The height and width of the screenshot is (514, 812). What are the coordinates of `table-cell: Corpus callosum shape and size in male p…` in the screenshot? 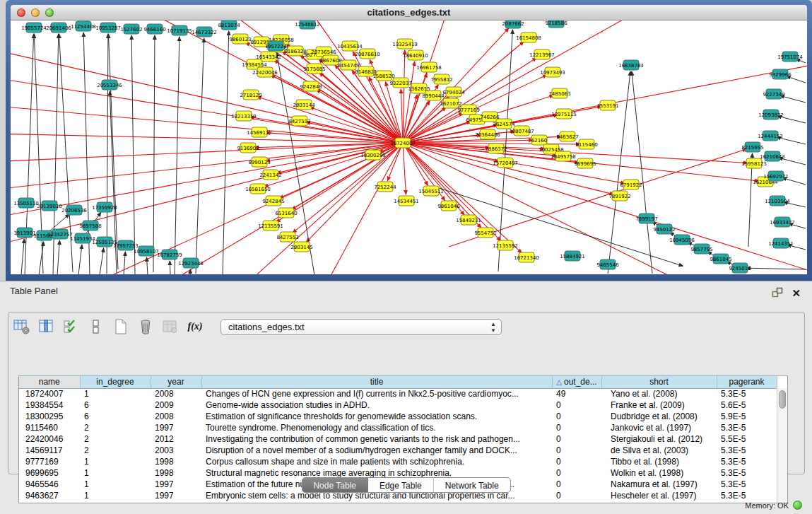 It's located at (377, 462).